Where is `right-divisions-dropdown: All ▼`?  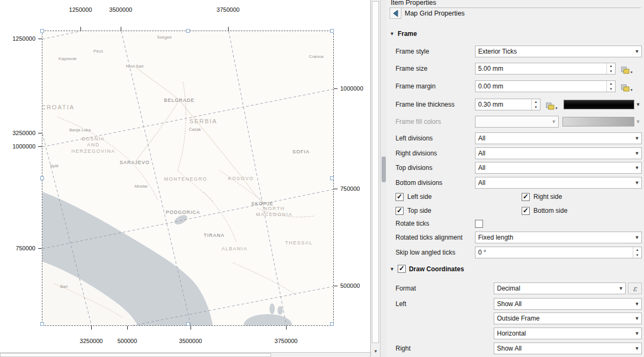
right-divisions-dropdown: All ▼ is located at coordinates (558, 153).